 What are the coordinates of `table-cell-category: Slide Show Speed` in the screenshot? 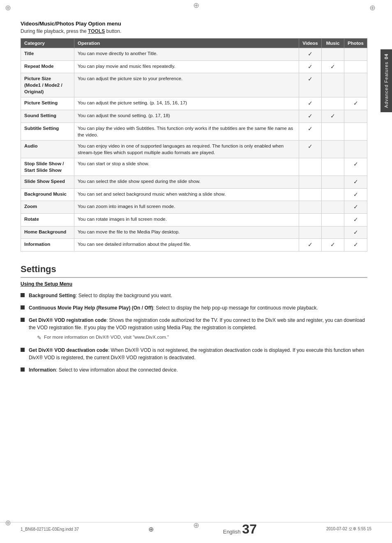 It's located at (48, 183).